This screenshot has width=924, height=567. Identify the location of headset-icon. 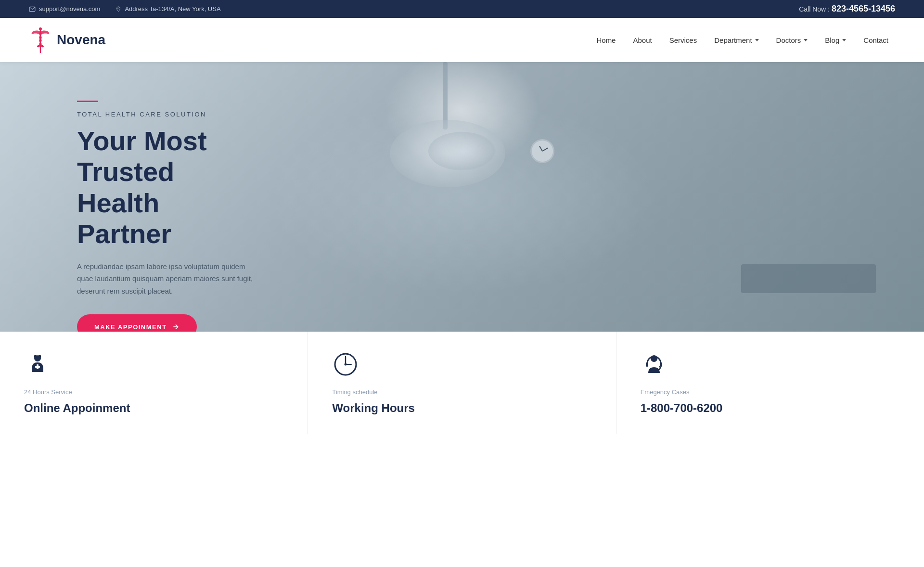
(654, 364).